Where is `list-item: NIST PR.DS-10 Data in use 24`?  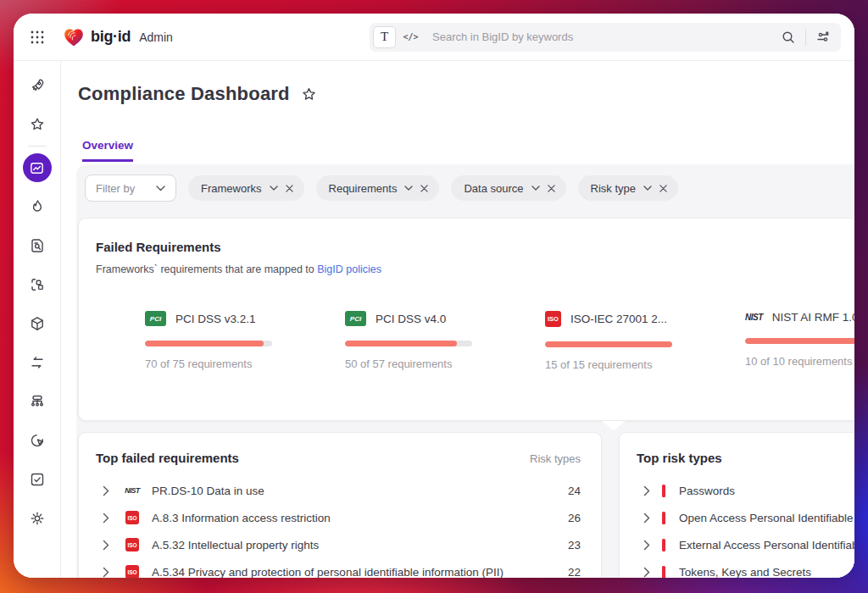 list-item: NIST PR.DS-10 Data in use 24 is located at coordinates (348, 490).